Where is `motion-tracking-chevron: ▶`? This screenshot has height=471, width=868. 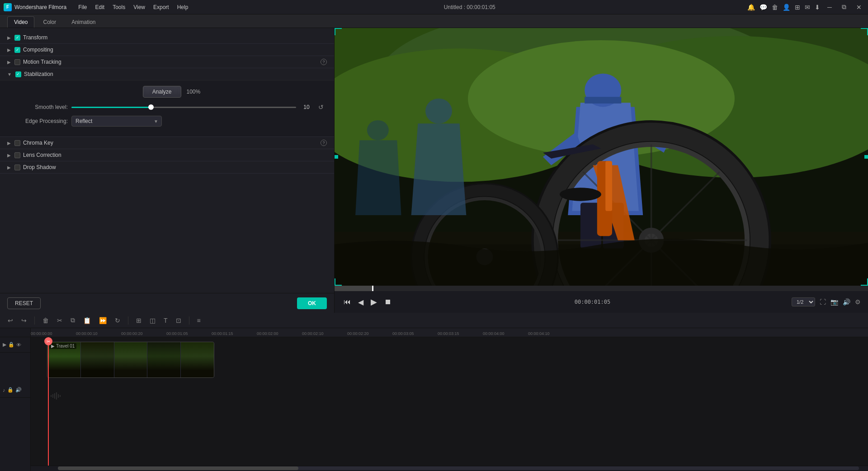 motion-tracking-chevron: ▶ is located at coordinates (9, 62).